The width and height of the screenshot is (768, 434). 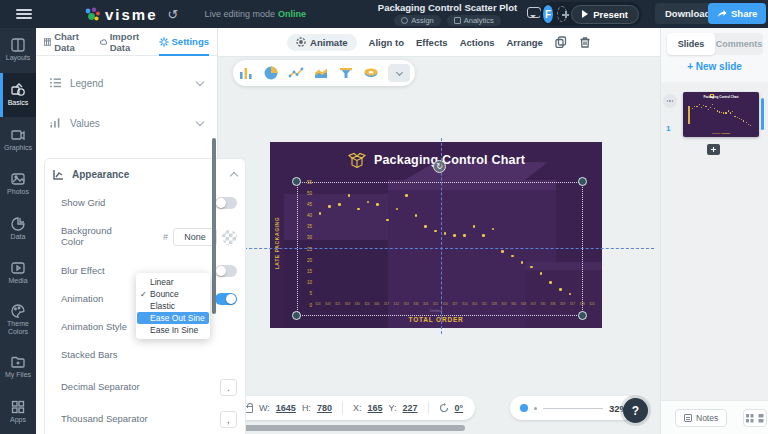 I want to click on tab-comments: Comments, so click(x=739, y=44).